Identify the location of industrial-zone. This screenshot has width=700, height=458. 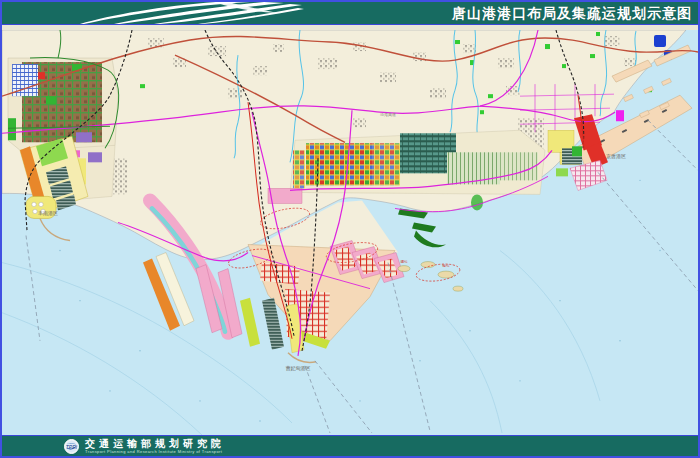
(418, 162).